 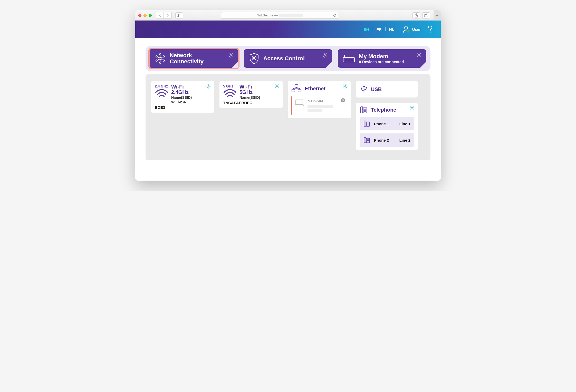 What do you see at coordinates (335, 15) in the screenshot?
I see `reload-button` at bounding box center [335, 15].